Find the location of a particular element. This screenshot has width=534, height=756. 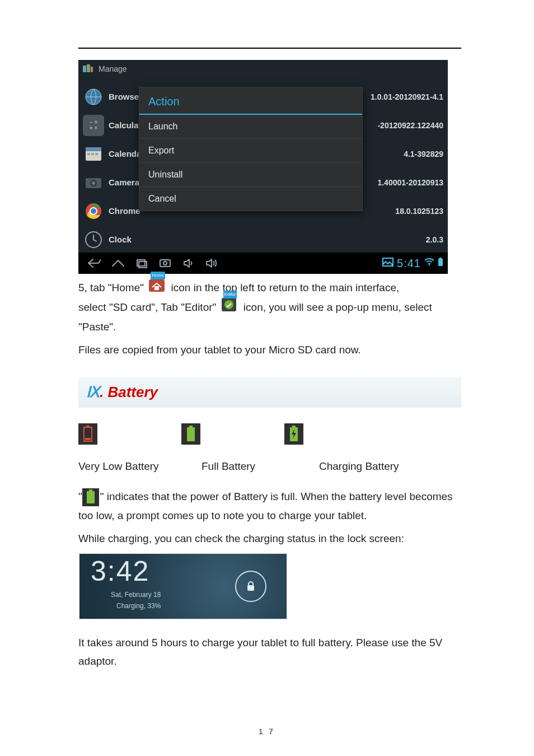

app-name: Browser is located at coordinates (125, 96).